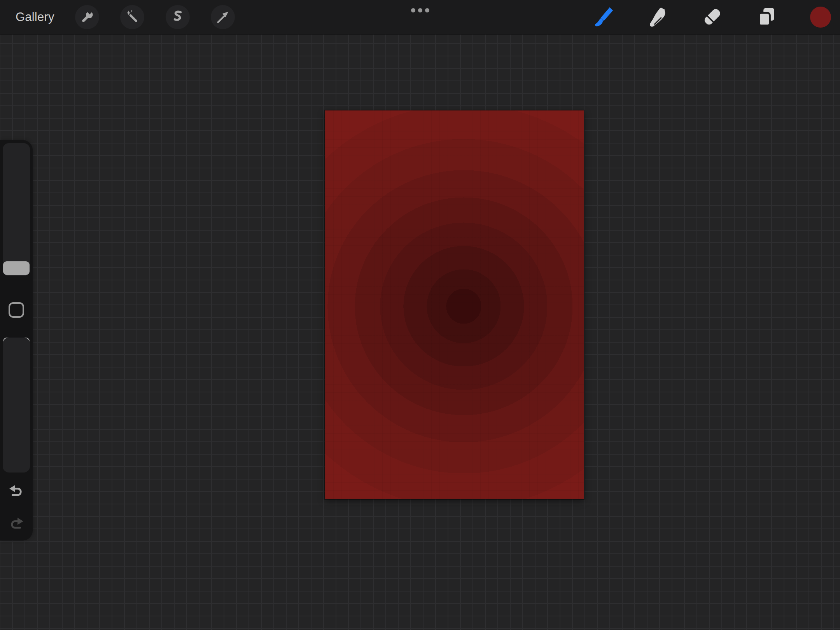 The image size is (840, 630). Describe the element at coordinates (16, 210) in the screenshot. I see `brush-size-slider` at that location.